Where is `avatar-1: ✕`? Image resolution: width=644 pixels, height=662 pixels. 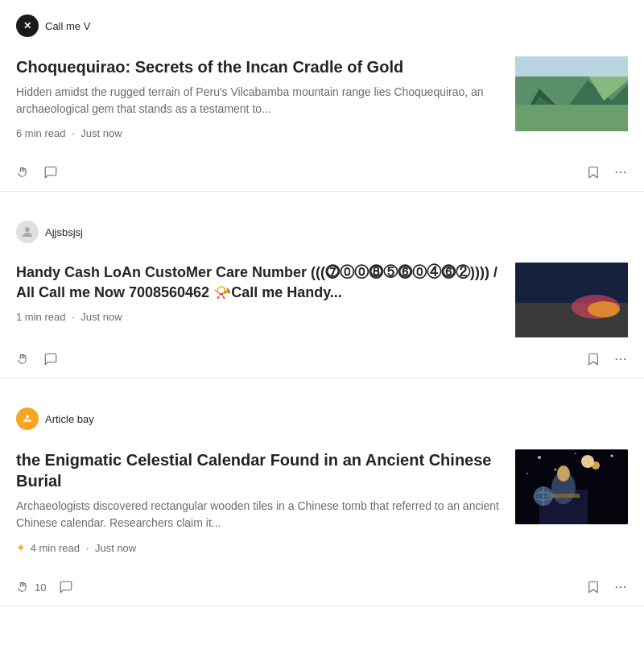 avatar-1: ✕ is located at coordinates (27, 26).